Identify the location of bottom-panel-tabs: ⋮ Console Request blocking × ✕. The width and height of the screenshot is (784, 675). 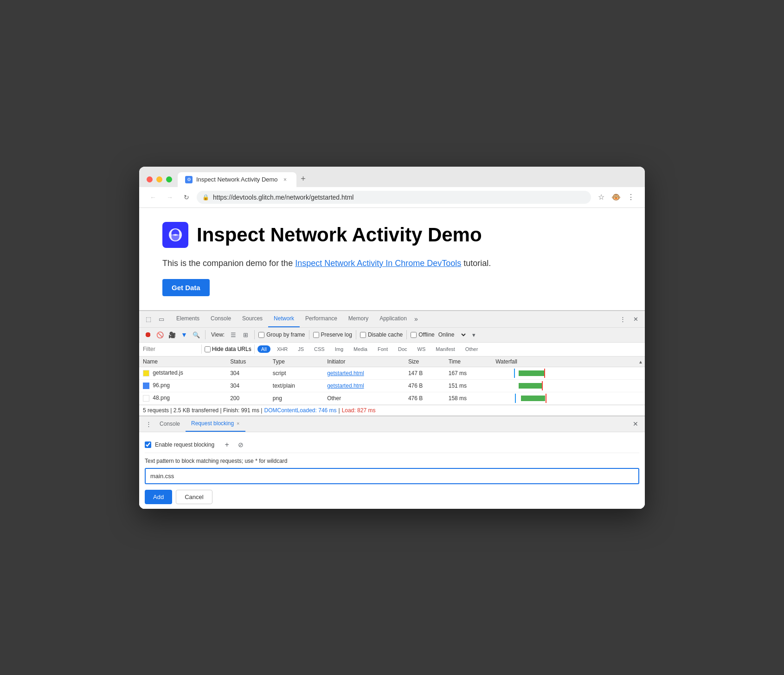
(392, 424).